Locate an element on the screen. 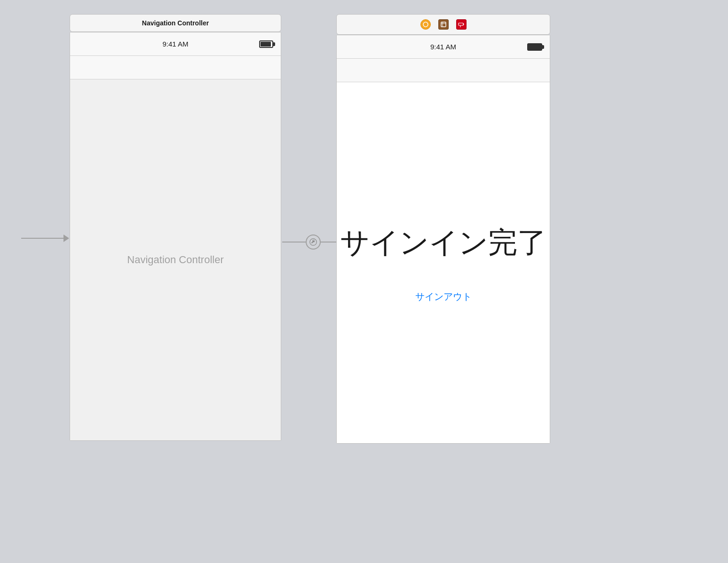 The height and width of the screenshot is (563, 728). nav-controller-screen-label: Navigation Controller is located at coordinates (175, 260).